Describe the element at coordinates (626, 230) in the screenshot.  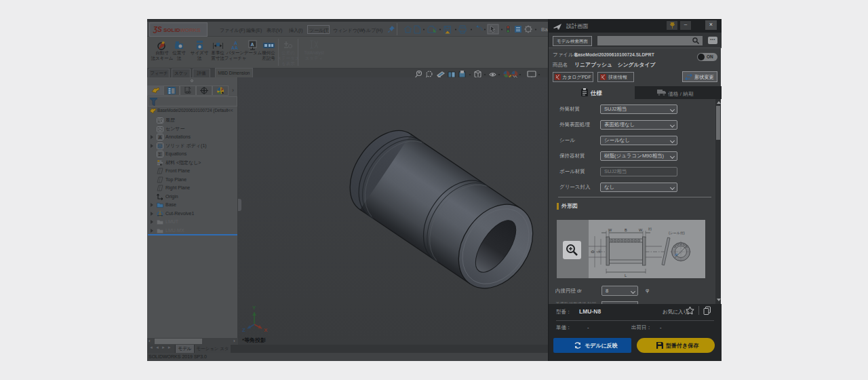
I see `svg-text: B` at that location.